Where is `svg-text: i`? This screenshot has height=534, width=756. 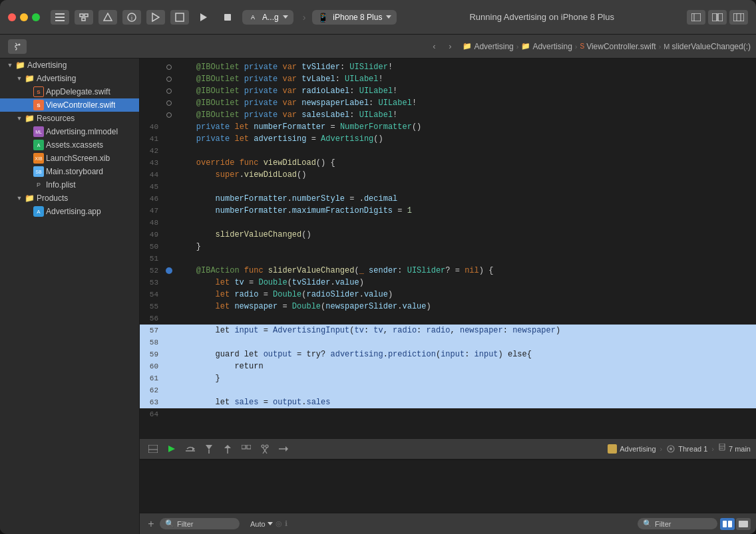
svg-text: i is located at coordinates (132, 18).